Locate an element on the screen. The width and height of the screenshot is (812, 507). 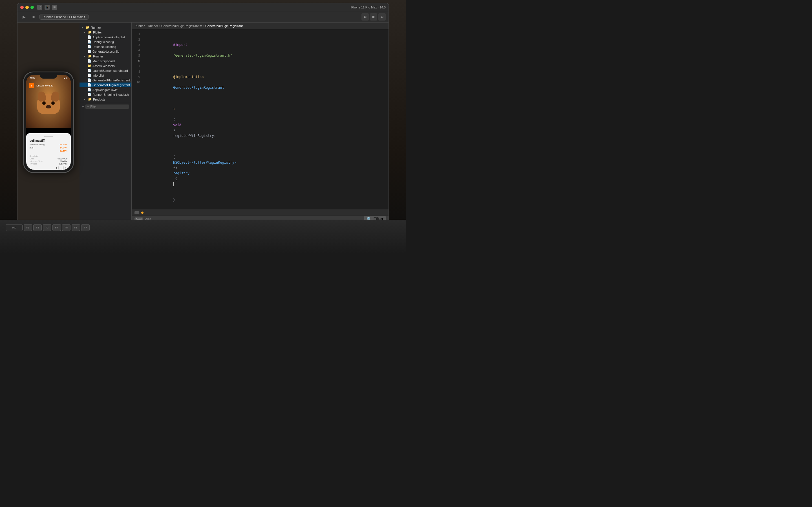
stepper-minus-button: − is located at coordinates (60, 168).